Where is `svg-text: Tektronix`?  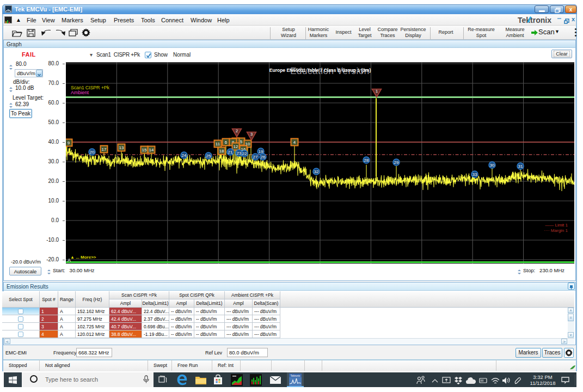
svg-text: Tektronix is located at coordinates (295, 376).